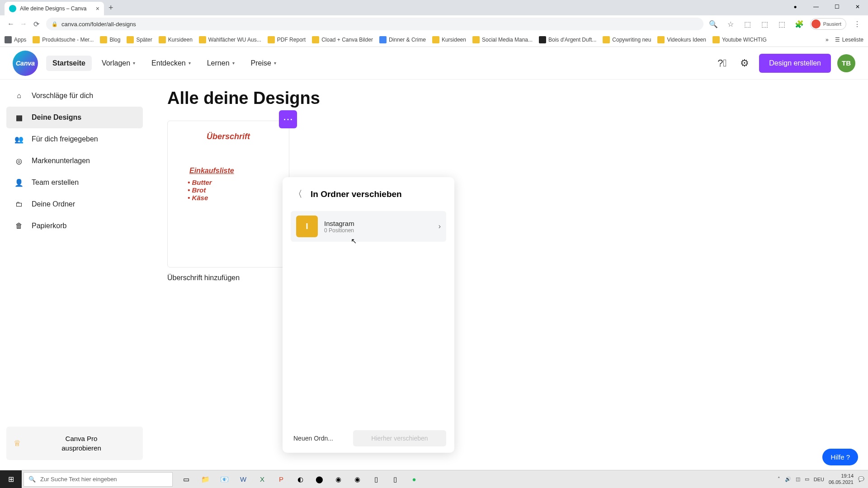 This screenshot has height=488, width=868. I want to click on nav-discover: Entdecken▾, so click(171, 63).